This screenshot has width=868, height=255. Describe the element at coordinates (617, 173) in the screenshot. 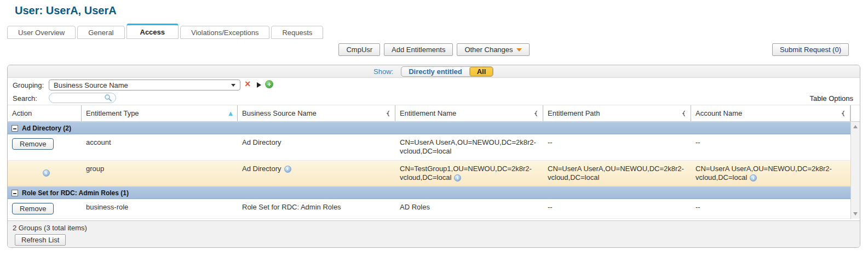

I see `path-cell: CN=UserA UserA,OU=NEWOU,DC=2k8r2-vcloud,…` at that location.